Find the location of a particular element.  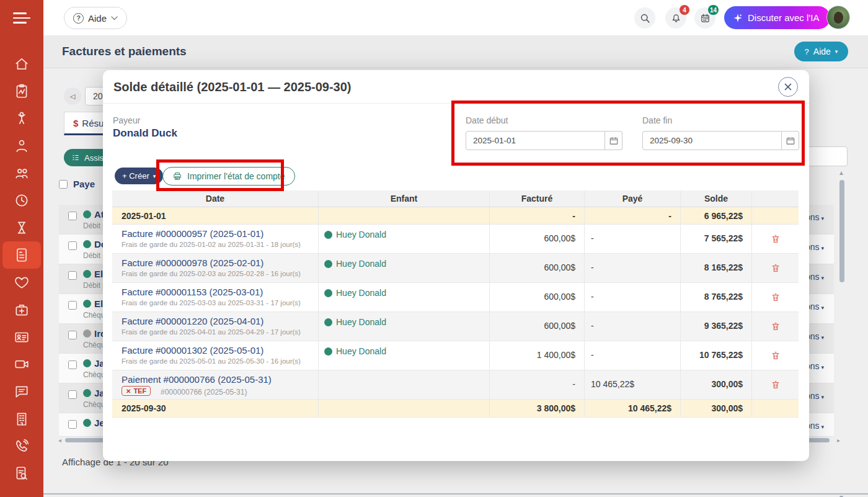

invoiced-value: 600,00$ is located at coordinates (559, 326).